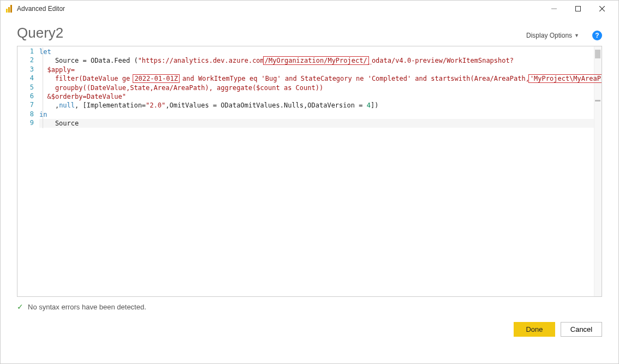 The width and height of the screenshot is (619, 364). What do you see at coordinates (554, 9) in the screenshot?
I see `minimize-button` at bounding box center [554, 9].